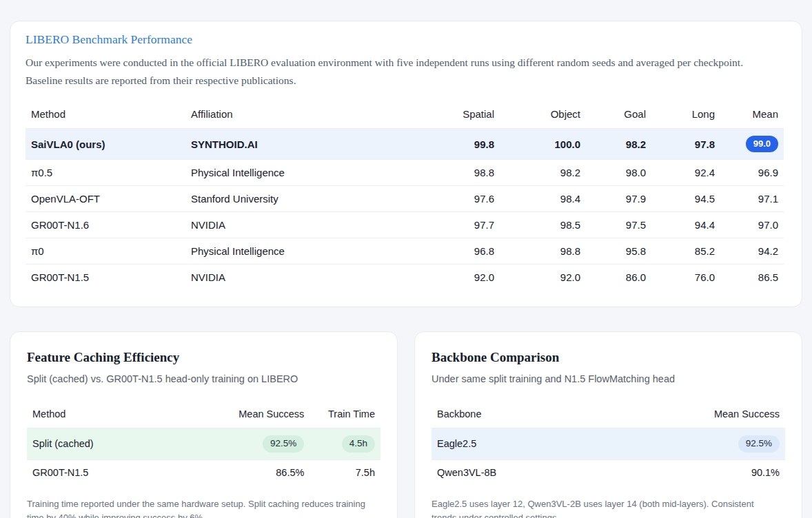 The width and height of the screenshot is (812, 518). I want to click on goal-cell: 97.5, so click(619, 225).